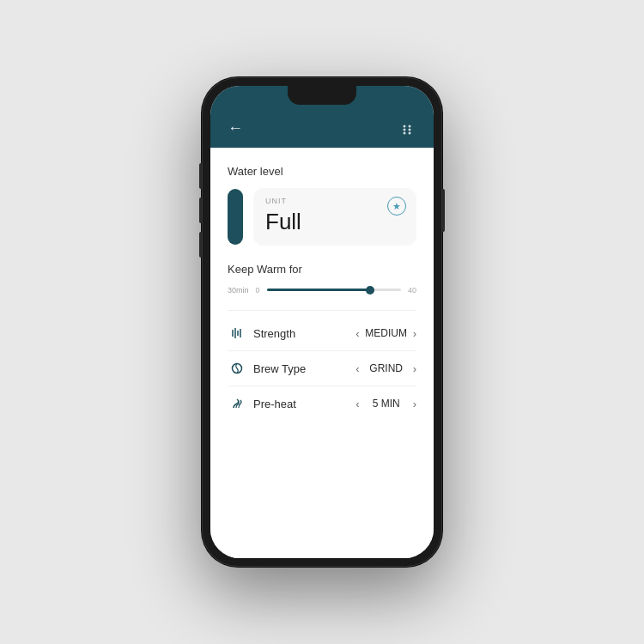  What do you see at coordinates (235, 129) in the screenshot?
I see `back-button: ←` at bounding box center [235, 129].